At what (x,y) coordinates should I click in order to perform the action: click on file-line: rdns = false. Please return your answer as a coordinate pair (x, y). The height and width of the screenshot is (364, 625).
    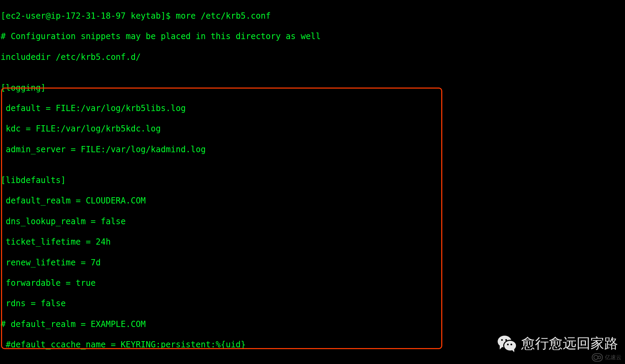
    Looking at the image, I should click on (312, 304).